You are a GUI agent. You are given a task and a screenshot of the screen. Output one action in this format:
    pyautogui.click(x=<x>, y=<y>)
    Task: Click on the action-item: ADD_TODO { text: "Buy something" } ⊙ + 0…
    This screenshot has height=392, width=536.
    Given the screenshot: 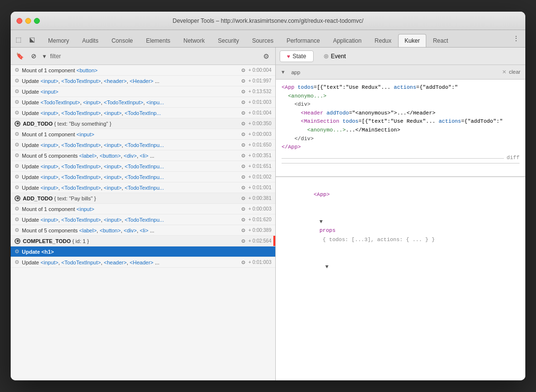 What is the action you would take?
    pyautogui.click(x=143, y=124)
    